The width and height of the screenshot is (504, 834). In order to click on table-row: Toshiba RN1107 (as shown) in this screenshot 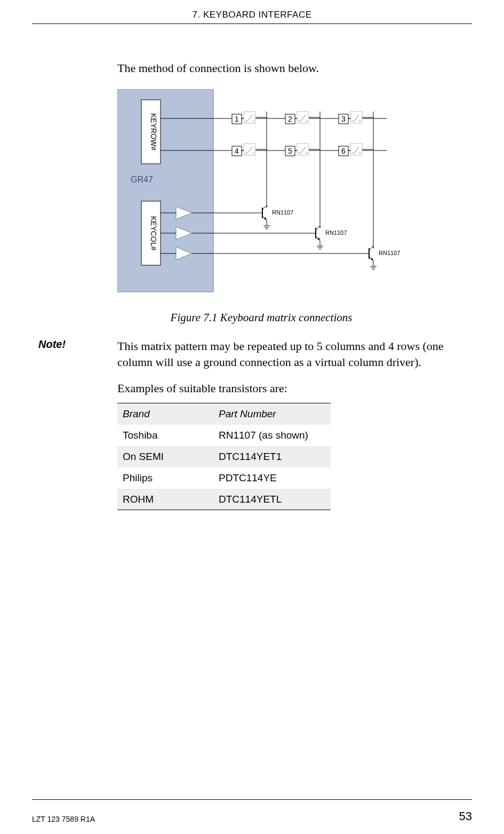, I will do `click(224, 435)`.